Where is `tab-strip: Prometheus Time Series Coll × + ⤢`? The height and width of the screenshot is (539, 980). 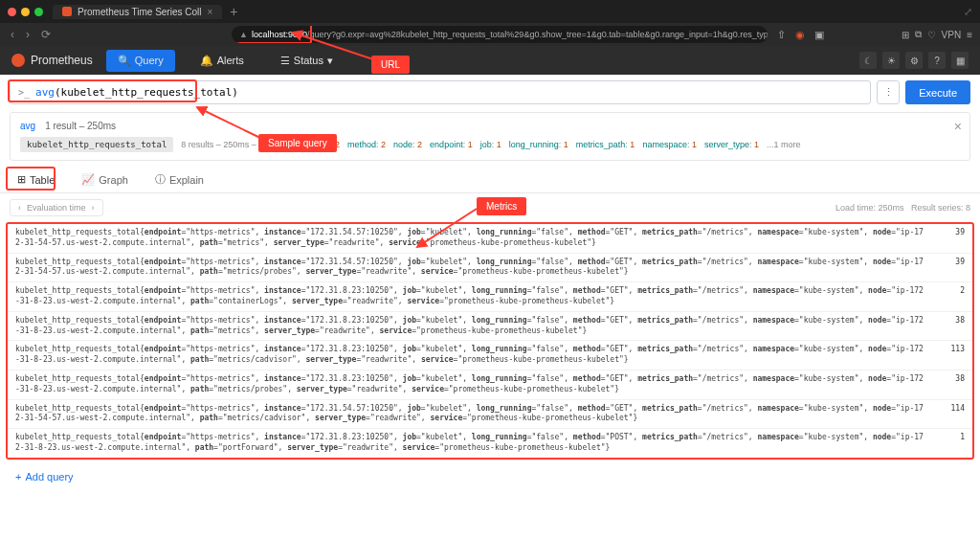 tab-strip: Prometheus Time Series Coll × + ⤢ is located at coordinates (490, 11).